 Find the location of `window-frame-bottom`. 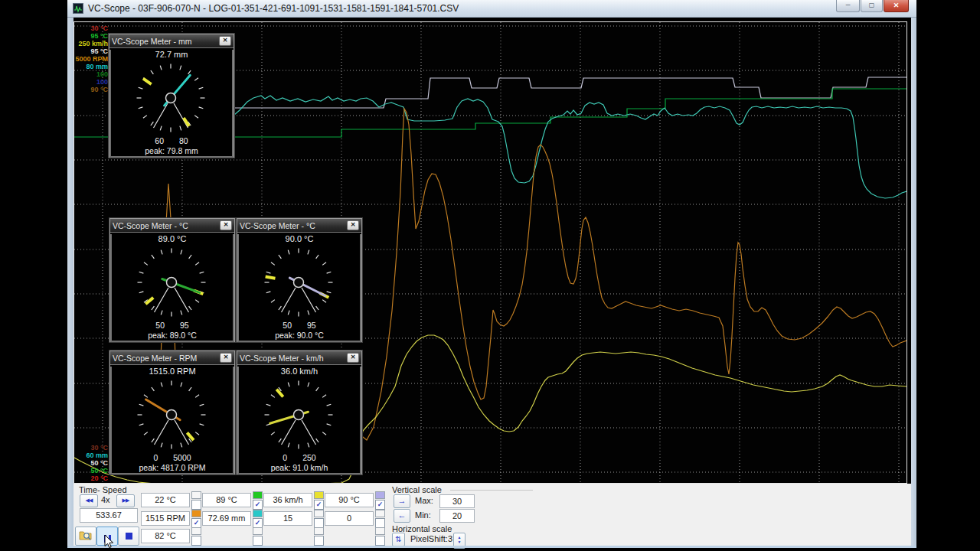

window-frame-bottom is located at coordinates (492, 546).